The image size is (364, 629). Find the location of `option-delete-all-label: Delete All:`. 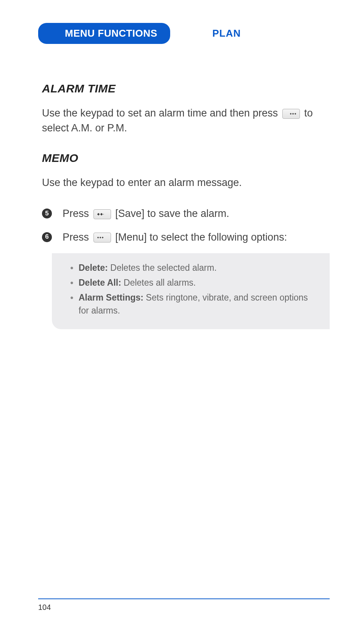

option-delete-all-label: Delete All: is located at coordinates (100, 283).